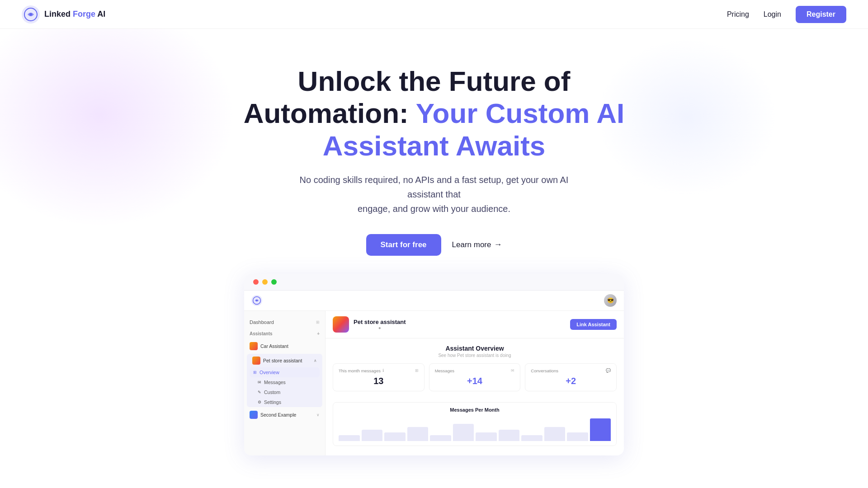 The height and width of the screenshot is (488, 868). I want to click on sidebar-second-example: Second Example ∨, so click(285, 415).